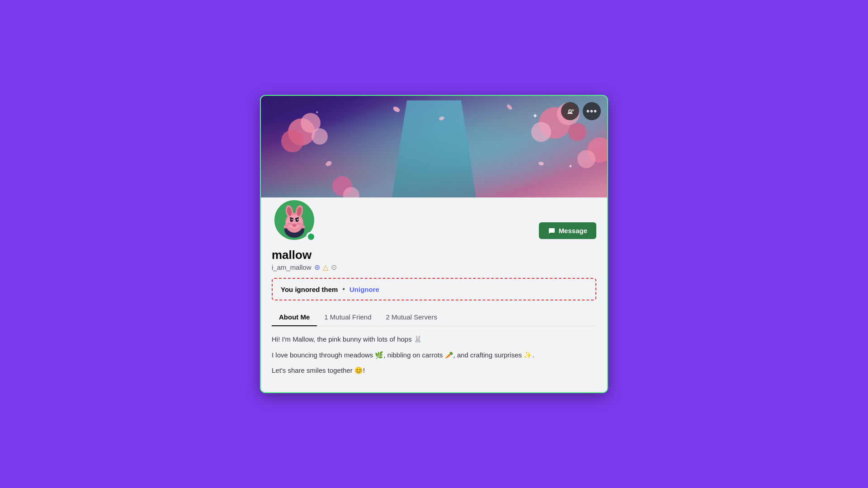  Describe the element at coordinates (334, 267) in the screenshot. I see `badge-3: ⊙` at that location.